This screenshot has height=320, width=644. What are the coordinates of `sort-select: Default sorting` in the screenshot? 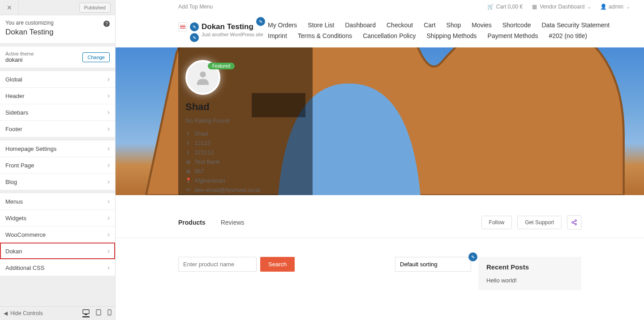 It's located at (433, 264).